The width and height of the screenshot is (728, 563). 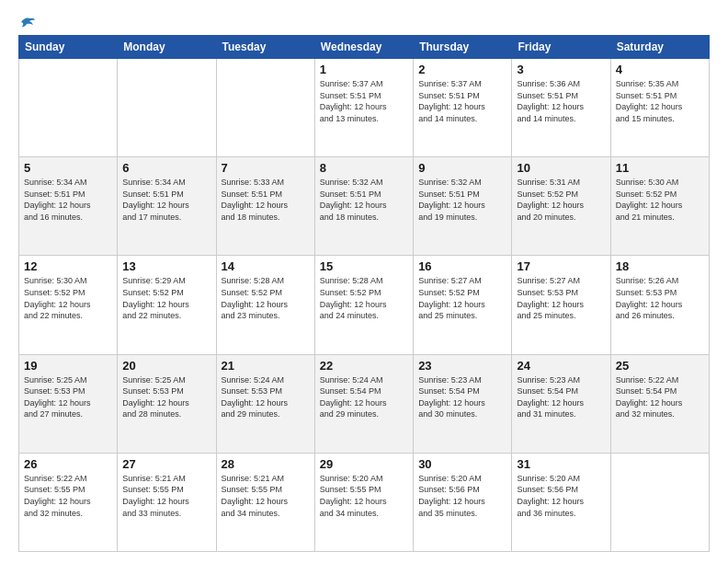 I want to click on day-number: 2, so click(x=462, y=70).